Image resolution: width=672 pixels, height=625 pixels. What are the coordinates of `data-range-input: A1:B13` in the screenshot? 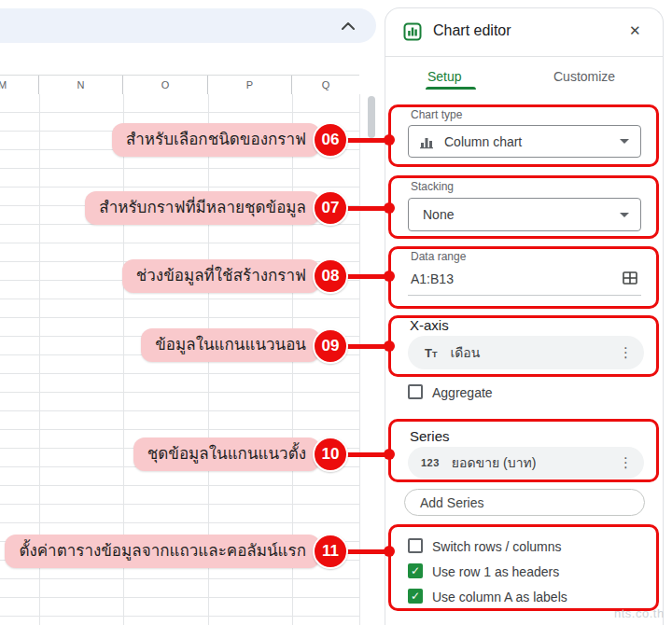 It's located at (432, 279).